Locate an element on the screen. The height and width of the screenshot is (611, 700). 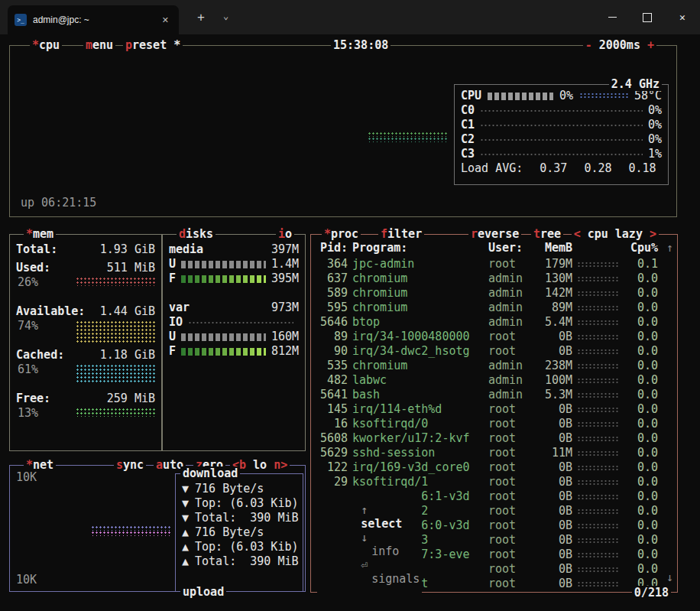
enter-icon: ⏎ is located at coordinates (364, 565).